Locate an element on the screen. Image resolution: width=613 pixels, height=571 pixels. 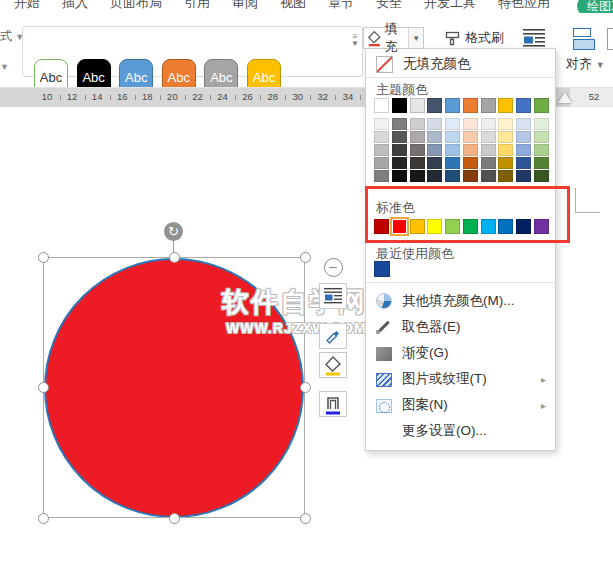
tab-章节: 章节 is located at coordinates (341, 6).